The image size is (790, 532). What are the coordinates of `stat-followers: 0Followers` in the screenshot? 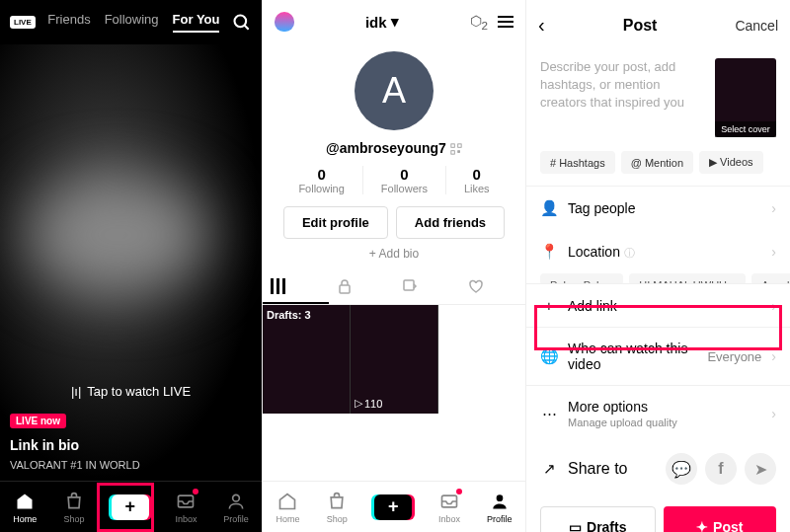 It's located at (405, 180).